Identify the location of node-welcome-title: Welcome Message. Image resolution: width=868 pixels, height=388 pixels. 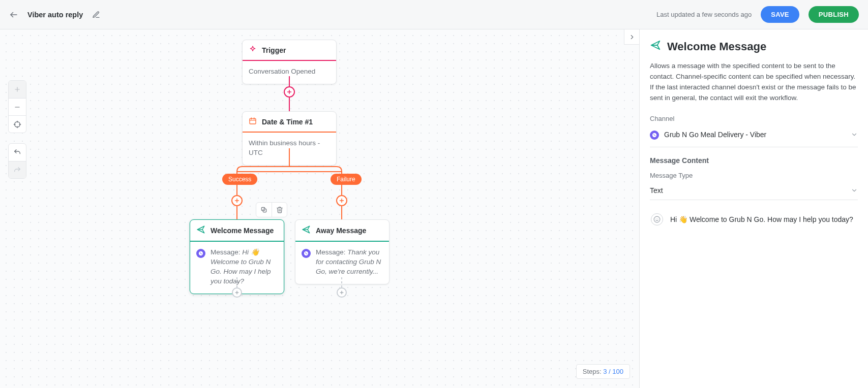
(242, 231).